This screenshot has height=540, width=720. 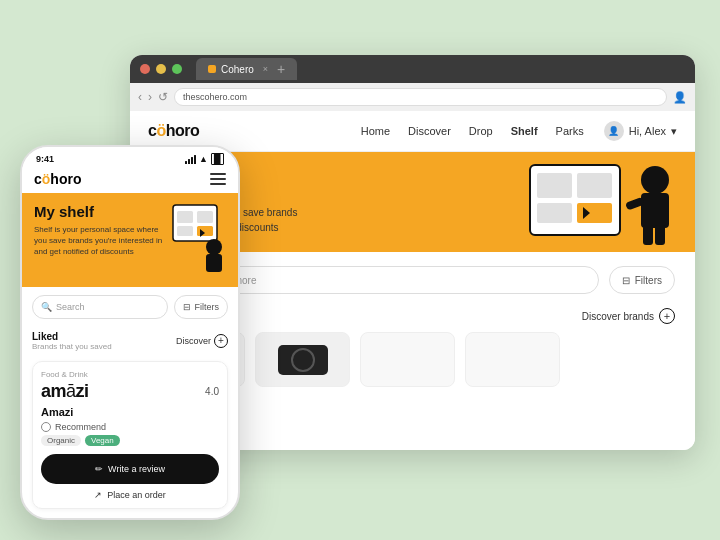 I want to click on tab-label: Cohero, so click(x=238, y=70).